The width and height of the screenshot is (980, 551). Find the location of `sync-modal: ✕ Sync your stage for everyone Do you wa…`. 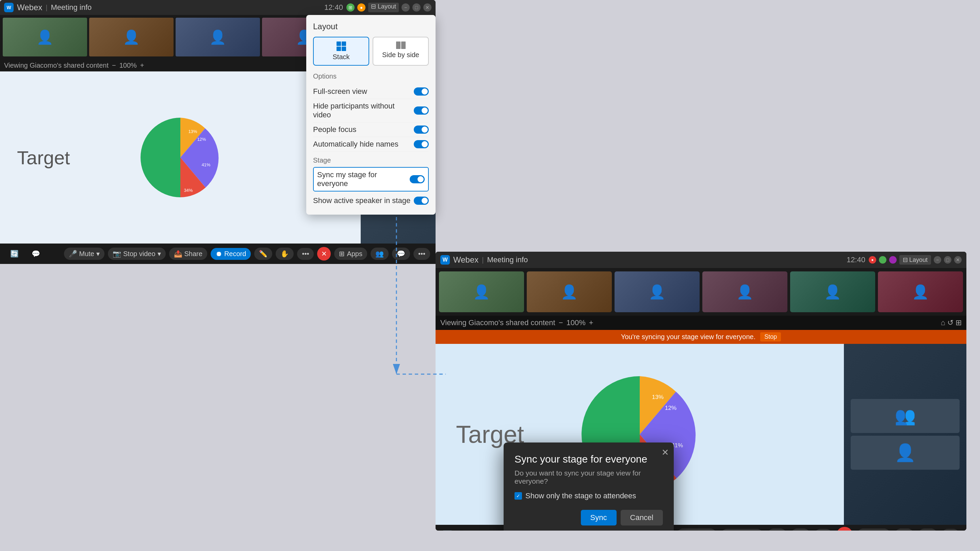

sync-modal: ✕ Sync your stage for everyone Do you wa… is located at coordinates (589, 487).